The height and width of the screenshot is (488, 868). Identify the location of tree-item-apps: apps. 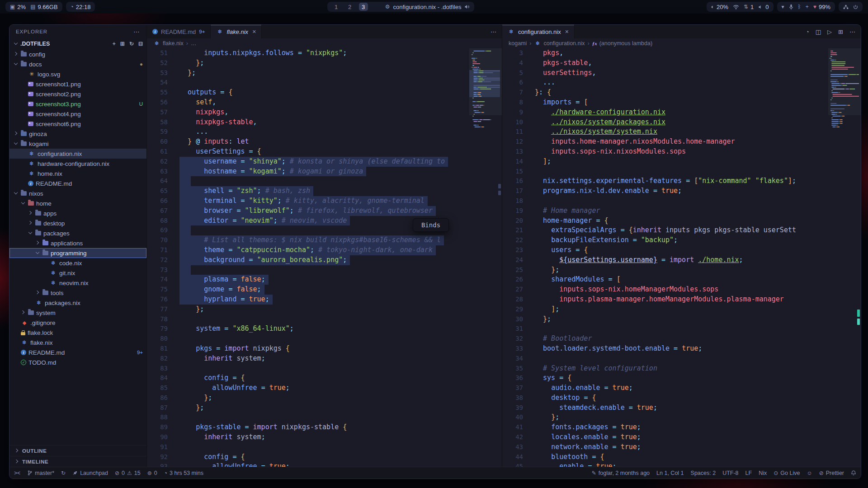
(78, 213).